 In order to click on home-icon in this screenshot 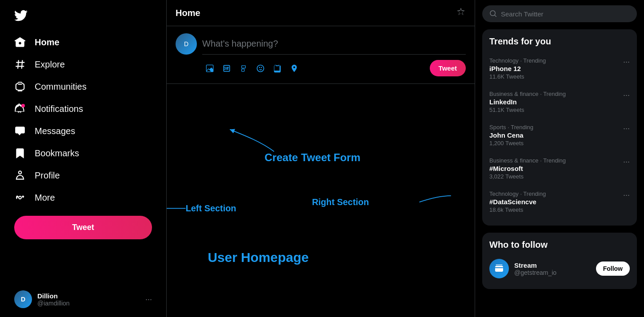, I will do `click(20, 42)`.